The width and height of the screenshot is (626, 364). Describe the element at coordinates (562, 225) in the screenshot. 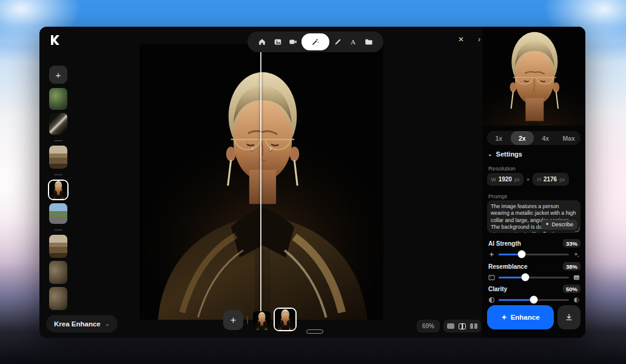

I see `describe-label: Describe` at that location.